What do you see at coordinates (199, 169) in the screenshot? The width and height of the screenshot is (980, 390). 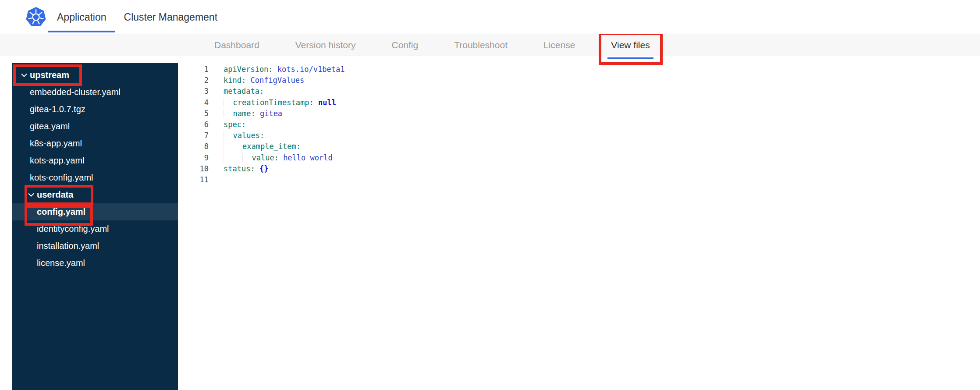 I see `line-number: 10` at bounding box center [199, 169].